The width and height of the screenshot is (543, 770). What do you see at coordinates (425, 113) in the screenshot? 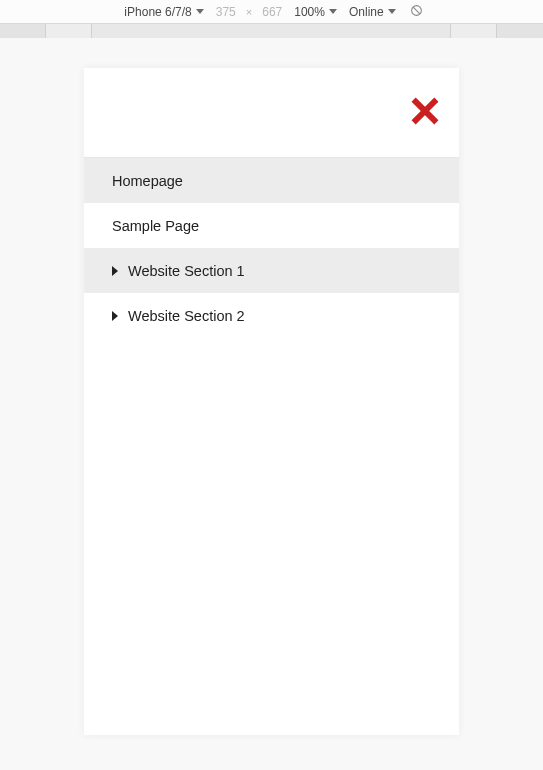
I see `close-button` at bounding box center [425, 113].